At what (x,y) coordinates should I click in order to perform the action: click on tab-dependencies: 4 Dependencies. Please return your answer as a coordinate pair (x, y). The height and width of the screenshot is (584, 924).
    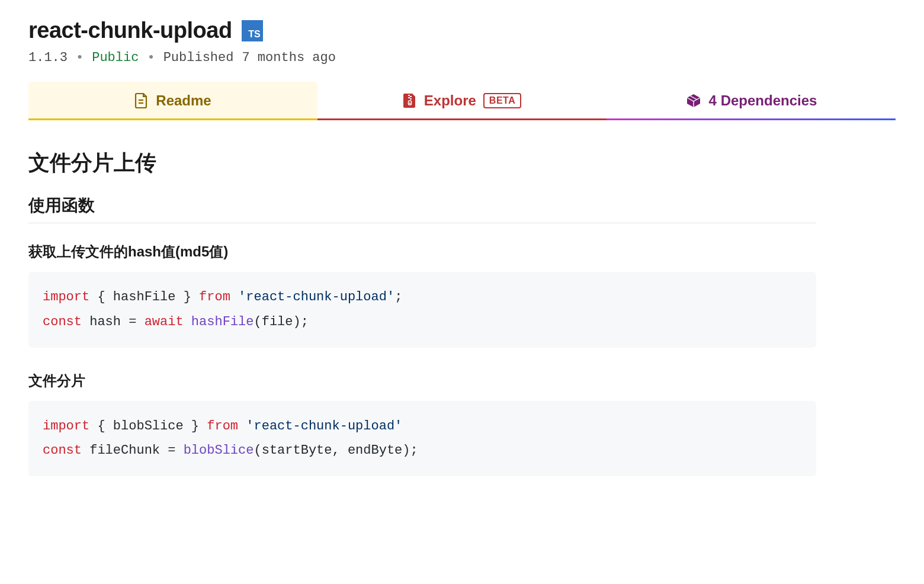
    Looking at the image, I should click on (751, 101).